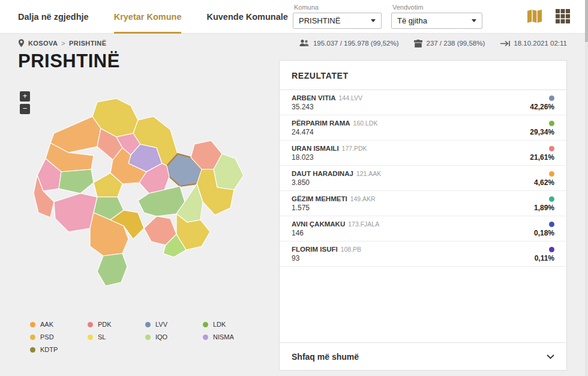 This screenshot has width=588, height=376. Describe the element at coordinates (423, 76) in the screenshot. I see `results-title: REZULTATET` at that location.